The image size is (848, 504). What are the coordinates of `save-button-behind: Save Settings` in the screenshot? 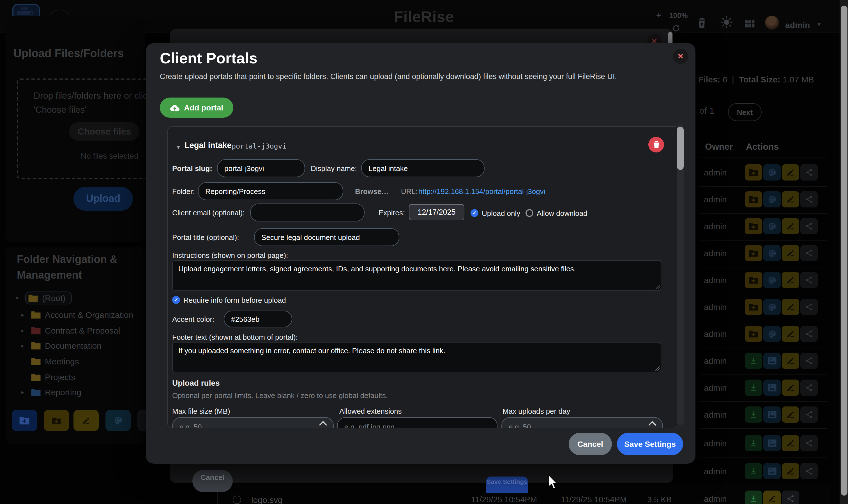 It's located at (507, 485).